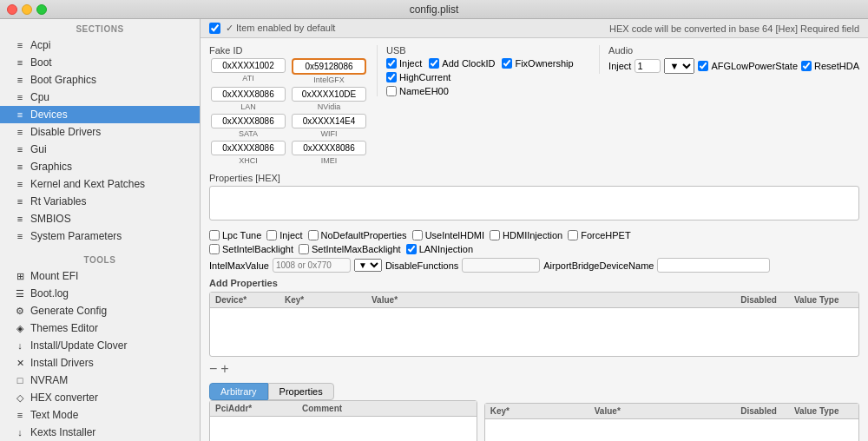 This screenshot has height=441, width=868. I want to click on traffic-lights, so click(27, 10).